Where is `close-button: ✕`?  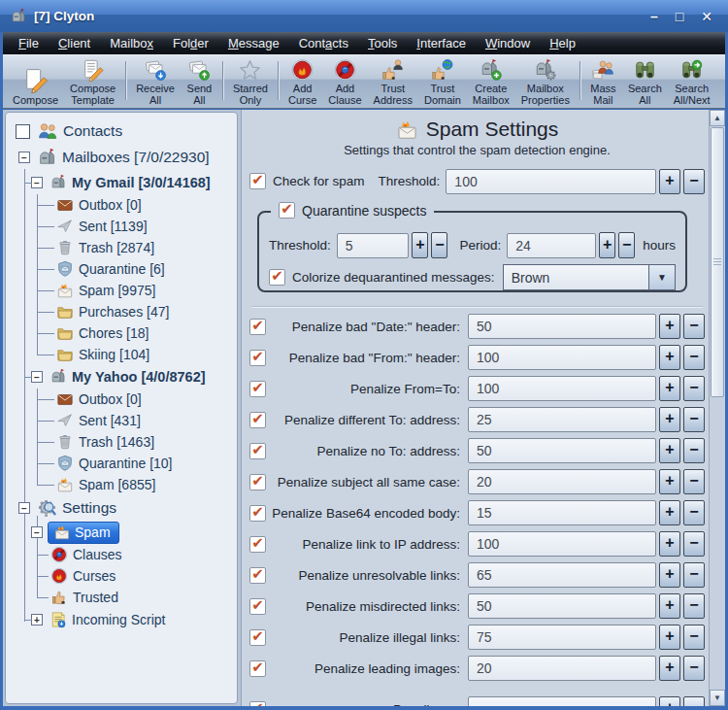
close-button: ✕ is located at coordinates (707, 17).